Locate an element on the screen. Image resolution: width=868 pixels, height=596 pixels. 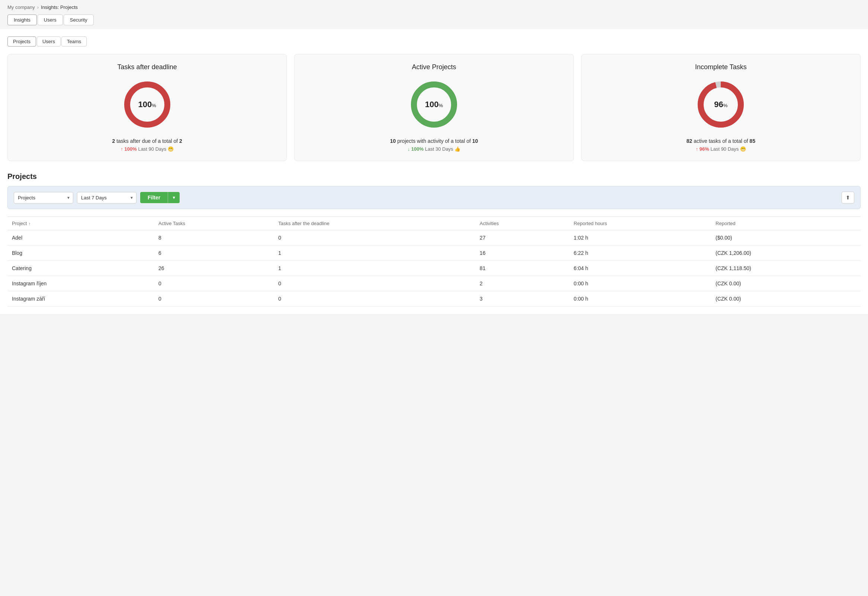
tab-security: Security is located at coordinates (78, 20).